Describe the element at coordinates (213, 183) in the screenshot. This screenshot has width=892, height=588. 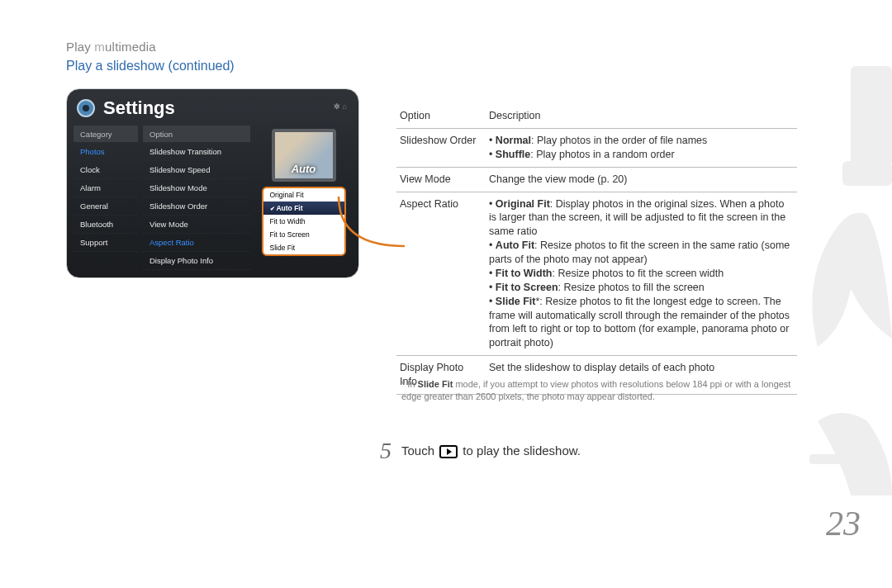
I see `settings-panel: Settings ✲ ⌂ Category PhotosClockAlarmGe…` at that location.